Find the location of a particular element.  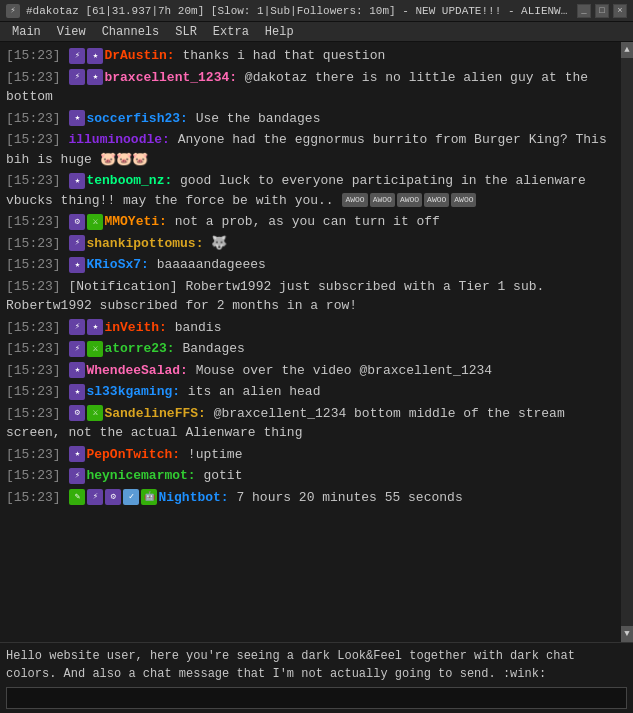

chat-line: [15:23] ★WhendeeSalad: Mouse over the vi… is located at coordinates (310, 371).